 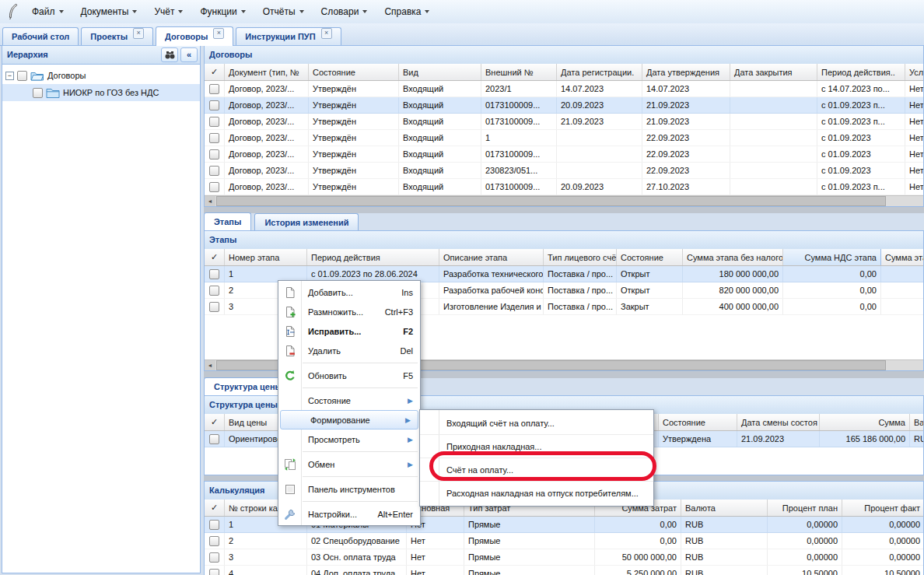 What do you see at coordinates (686, 72) in the screenshot?
I see `contracts-column-header-6: Дата утверждения` at bounding box center [686, 72].